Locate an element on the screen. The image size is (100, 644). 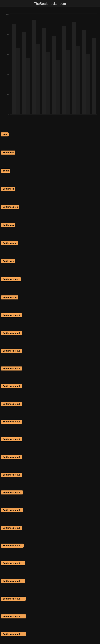
result-row-19: Bottleneck result is located at coordinates (50, 457).